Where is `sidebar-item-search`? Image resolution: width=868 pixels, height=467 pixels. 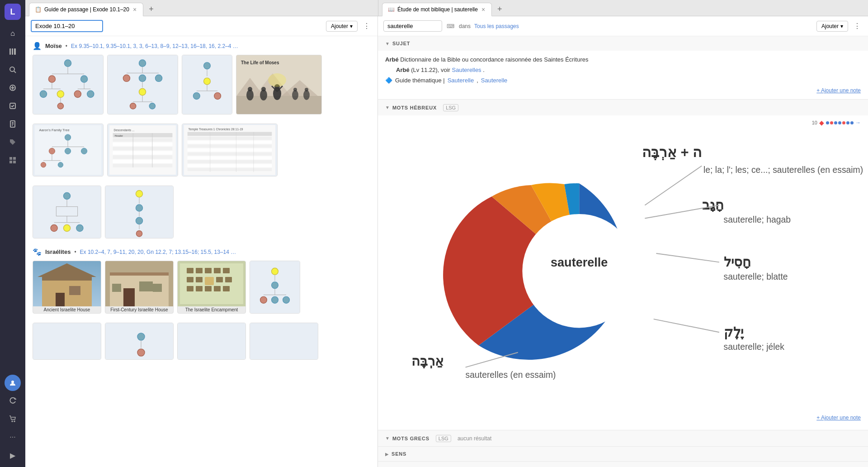
sidebar-item-search is located at coordinates (13, 70).